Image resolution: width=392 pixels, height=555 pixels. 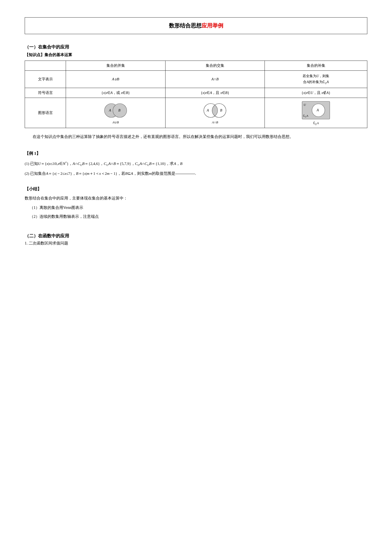 What do you see at coordinates (199, 217) in the screenshot?
I see `summary-item2: （2）连续的数集用数轴表示，注意端点` at bounding box center [199, 217].